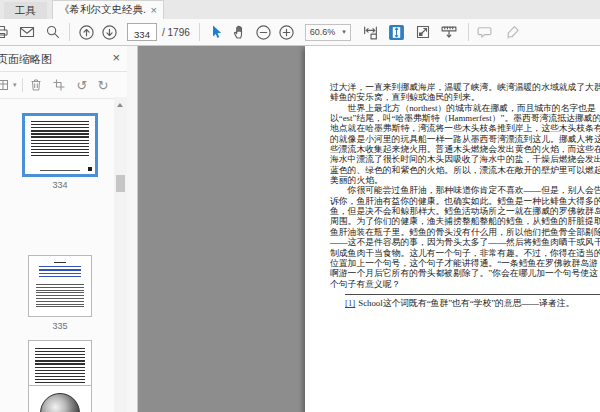 This screenshot has height=412, width=600. What do you see at coordinates (396, 32) in the screenshot?
I see `fit-page-icon` at bounding box center [396, 32].